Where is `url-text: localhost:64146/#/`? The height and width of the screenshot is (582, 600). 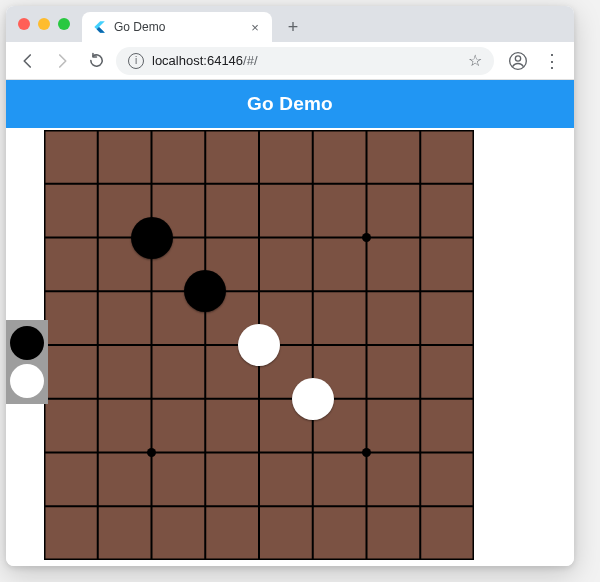
url-text: localhost:64146/#/ is located at coordinates (306, 60).